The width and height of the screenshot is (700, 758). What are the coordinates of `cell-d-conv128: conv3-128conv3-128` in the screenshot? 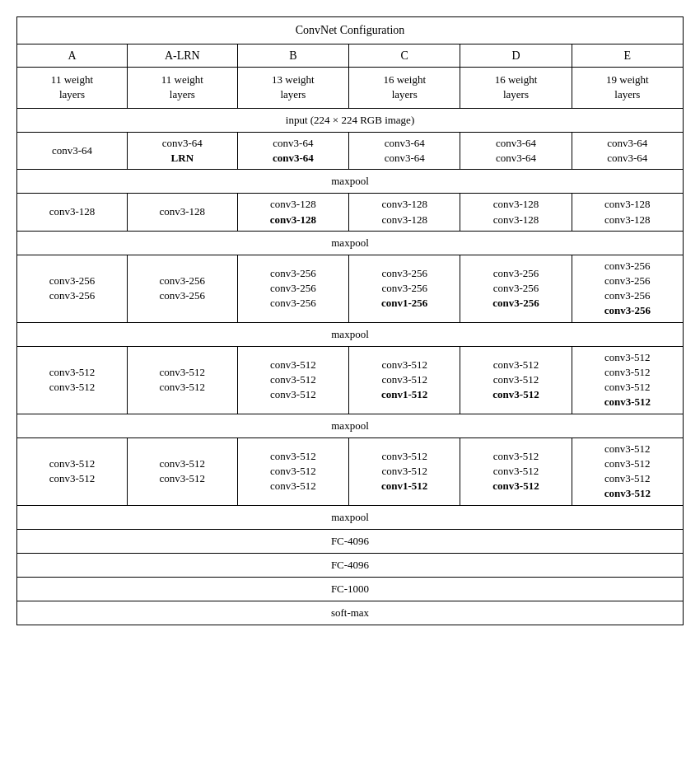 It's located at (516, 213).